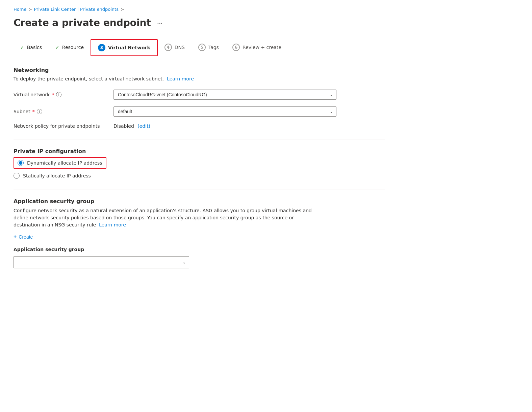 This screenshot has width=532, height=412. What do you see at coordinates (61, 126) in the screenshot?
I see `network-policy-label: Network policy for private endpoints` at bounding box center [61, 126].